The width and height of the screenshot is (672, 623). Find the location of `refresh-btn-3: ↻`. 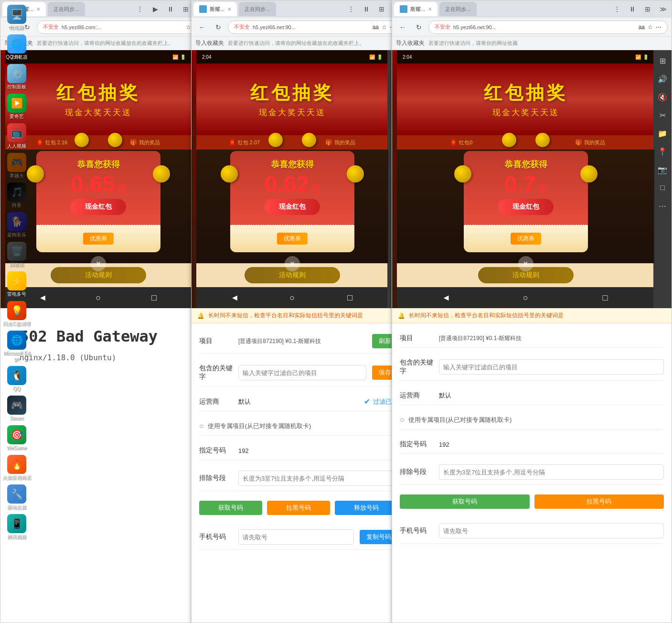

refresh-btn-3: ↻ is located at coordinates (419, 27).